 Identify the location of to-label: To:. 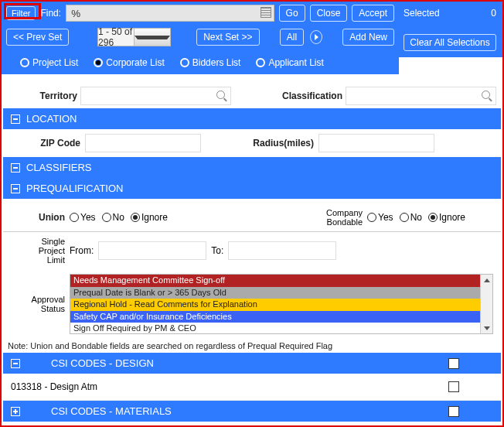
(217, 251).